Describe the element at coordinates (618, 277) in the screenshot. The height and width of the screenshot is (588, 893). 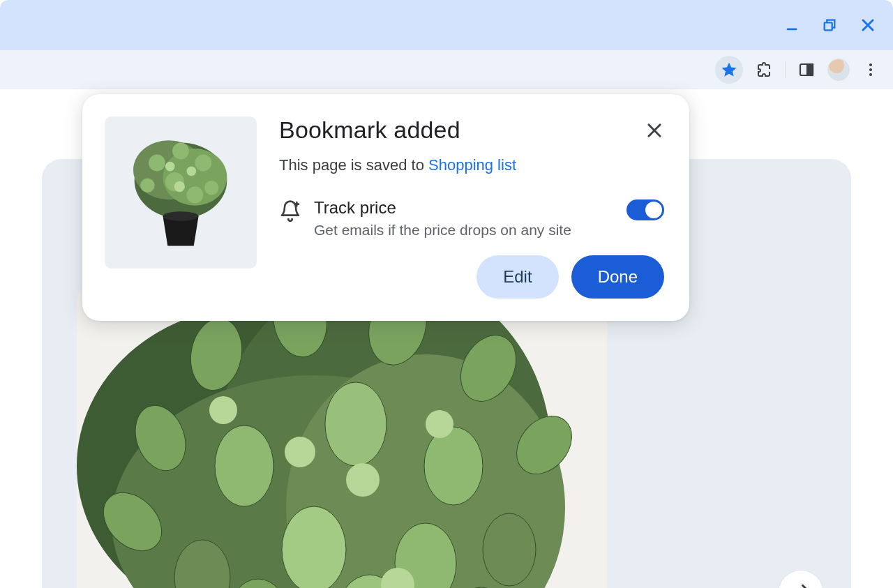
I see `done-button: Done` at that location.